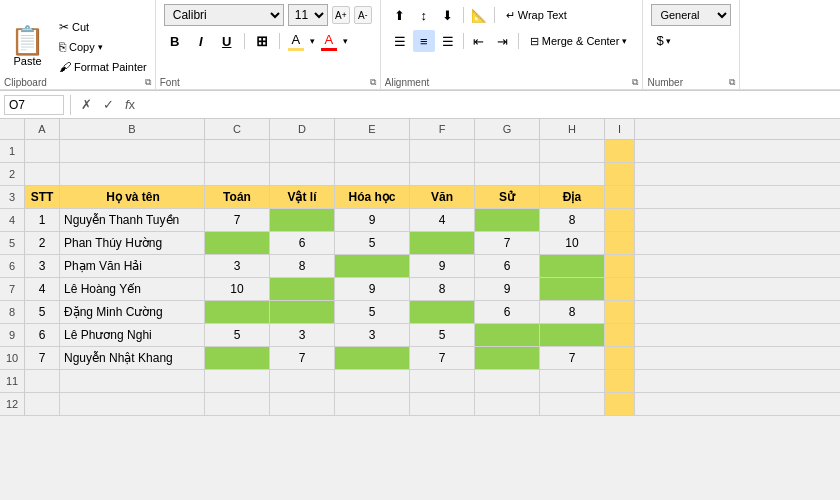  What do you see at coordinates (329, 42) in the screenshot?
I see `font-color-button: A` at bounding box center [329, 42].